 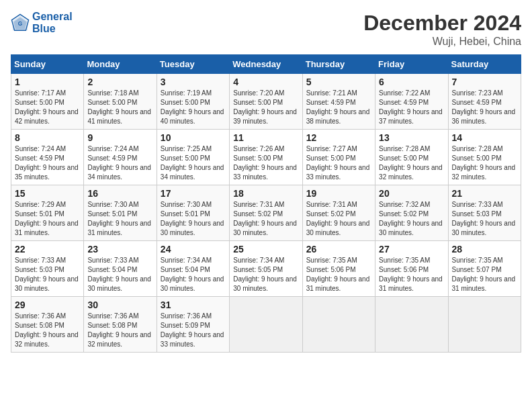 What do you see at coordinates (411, 82) in the screenshot?
I see `day-number: 6` at bounding box center [411, 82].